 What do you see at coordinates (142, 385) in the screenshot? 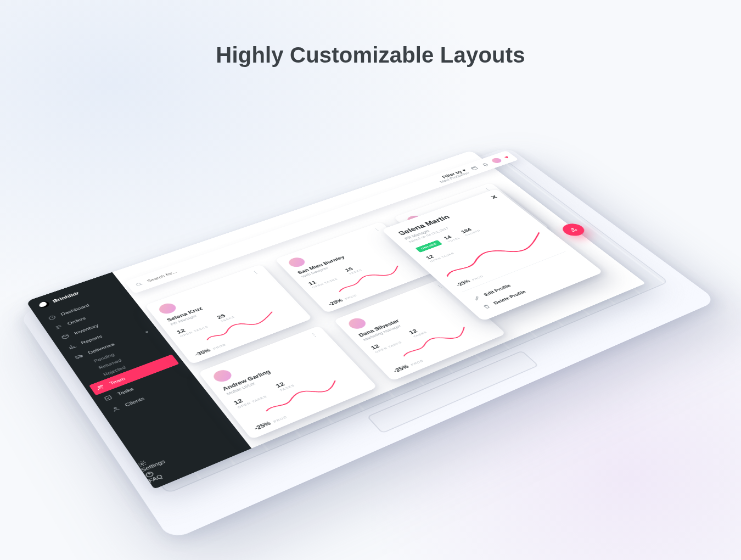
I see `sidebar-item-tasks: Tasks` at bounding box center [142, 385].